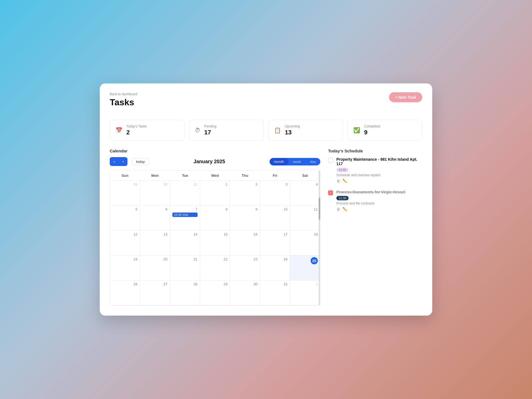  Describe the element at coordinates (338, 209) in the screenshot. I see `task-delete-2: 🗑` at that location.